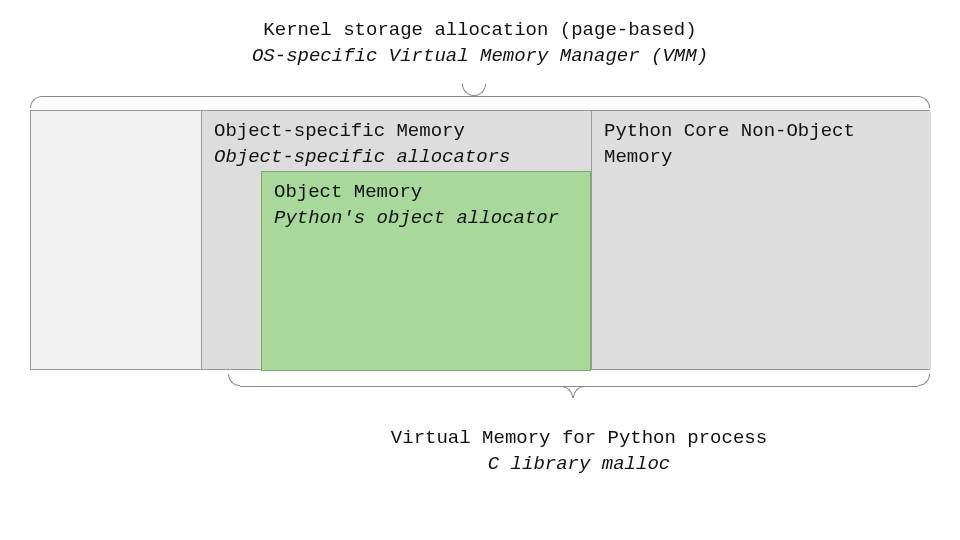 The image size is (960, 540). I want to click on virtual-memory-title: Virtual Memory for Python process, so click(579, 439).